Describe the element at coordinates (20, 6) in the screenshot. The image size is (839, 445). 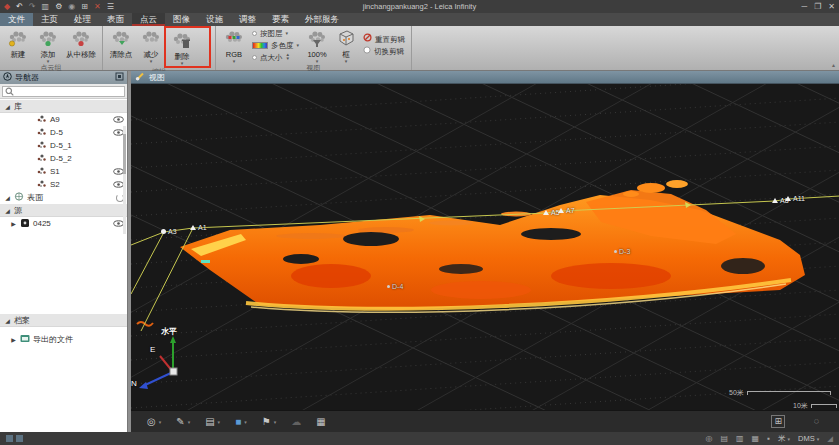
I see `undo-icon: ↶` at that location.